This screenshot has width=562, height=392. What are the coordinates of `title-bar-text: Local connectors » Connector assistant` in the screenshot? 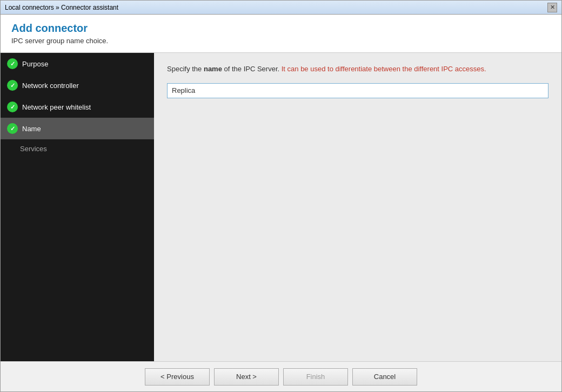 It's located at (62, 8).